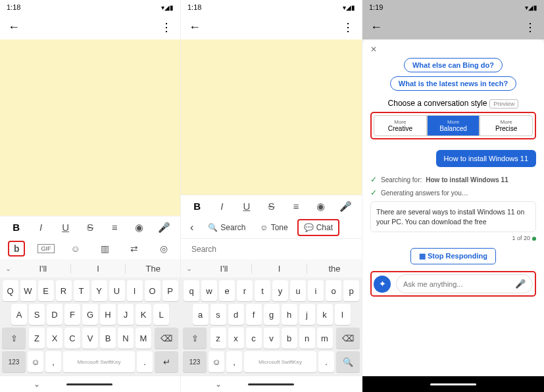  What do you see at coordinates (382, 284) in the screenshot?
I see `broom-icon: ✦` at bounding box center [382, 284].